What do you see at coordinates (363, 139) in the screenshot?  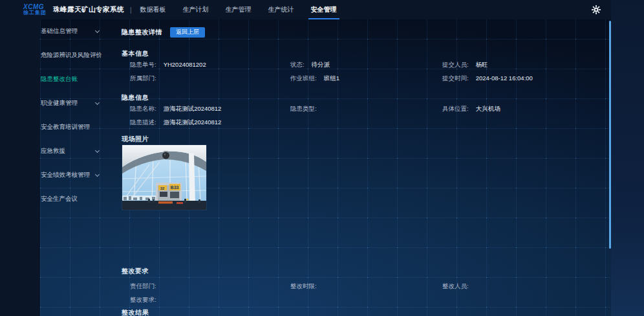 I see `section-title-scene-photo: 现场照片` at bounding box center [363, 139].